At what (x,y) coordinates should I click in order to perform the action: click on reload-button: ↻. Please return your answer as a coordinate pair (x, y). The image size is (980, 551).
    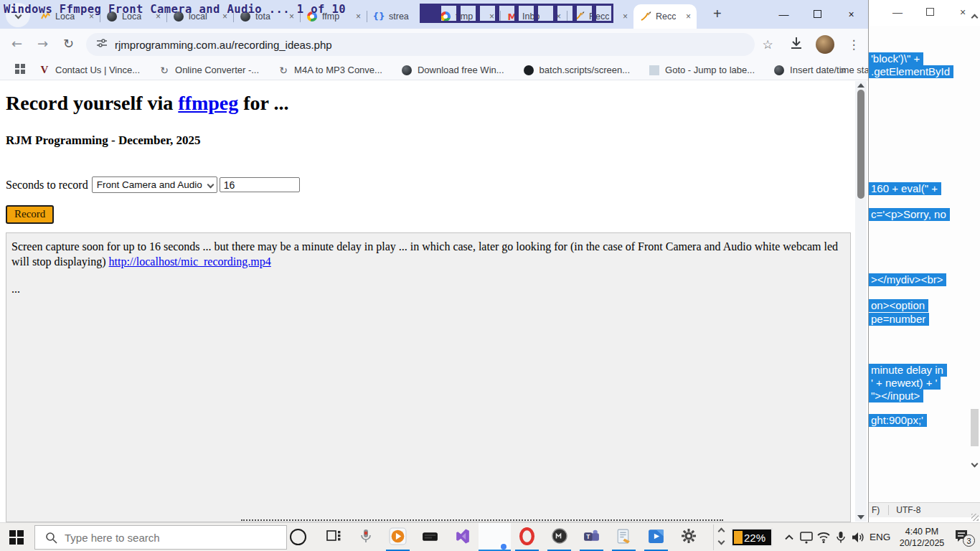
    Looking at the image, I should click on (69, 43).